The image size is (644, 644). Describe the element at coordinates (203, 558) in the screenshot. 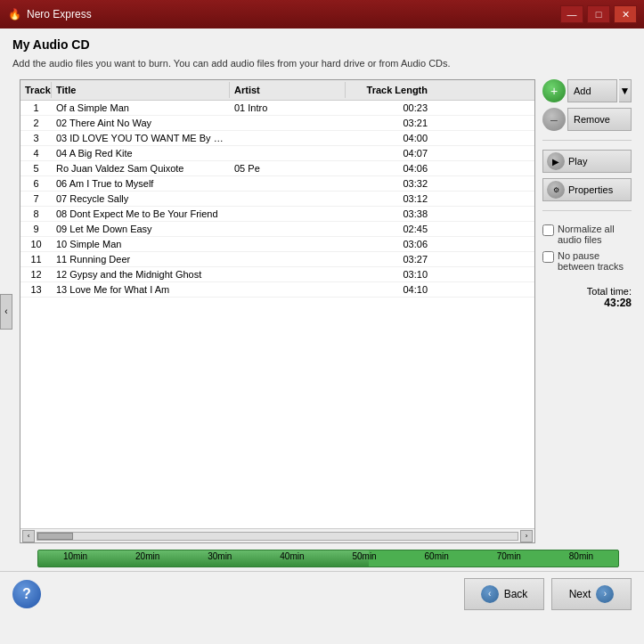

I see `progress-filled` at that location.